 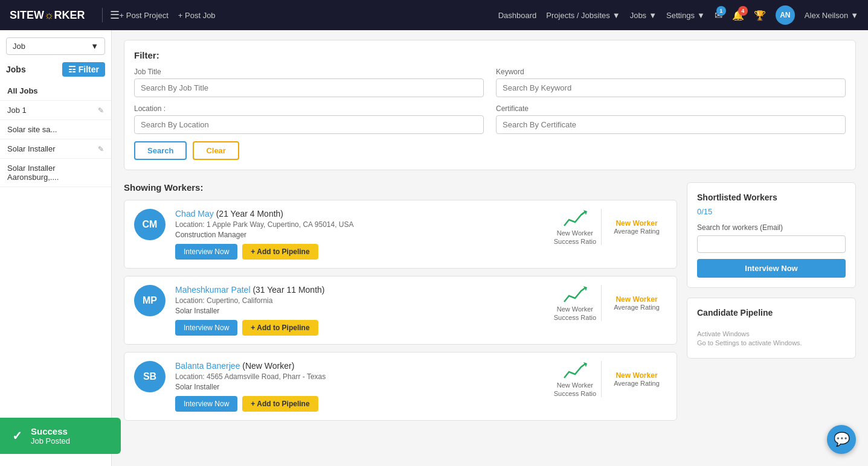 I want to click on new-worker-label-0: New Worker, so click(x=575, y=233).